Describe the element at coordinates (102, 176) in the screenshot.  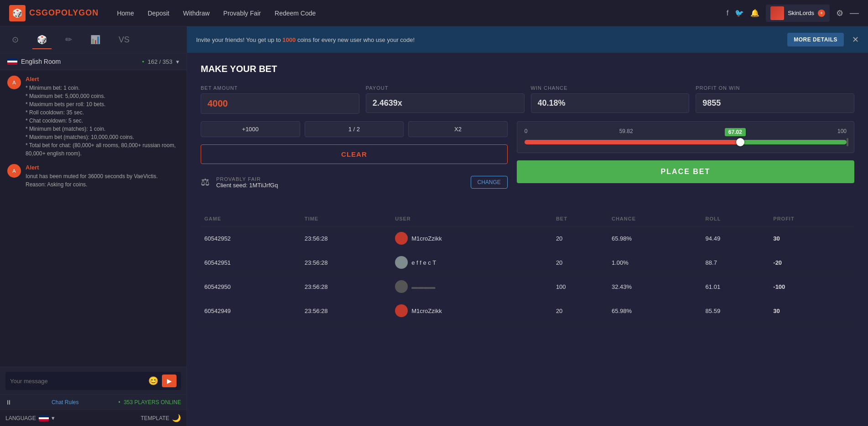
I see `chat-content-alert2: Alert Ionut has been muted for 36000 sec…` at that location.